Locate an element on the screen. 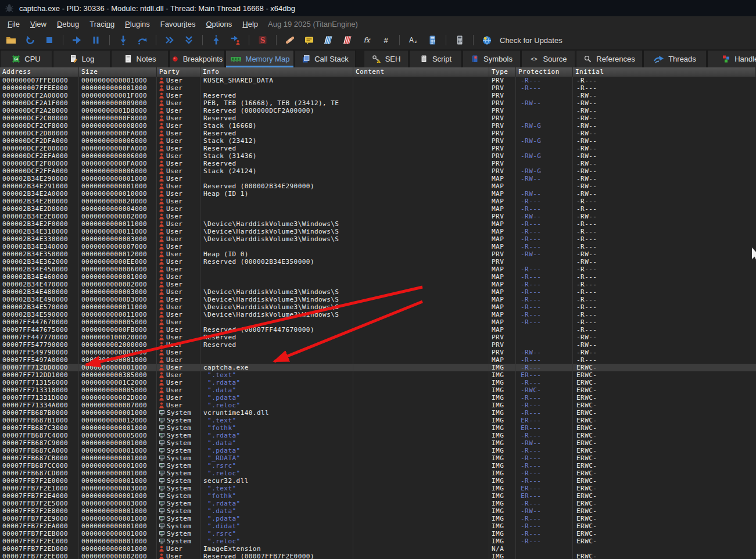 This screenshot has width=756, height=559. tab-call-stack: Call Stack is located at coordinates (325, 59).